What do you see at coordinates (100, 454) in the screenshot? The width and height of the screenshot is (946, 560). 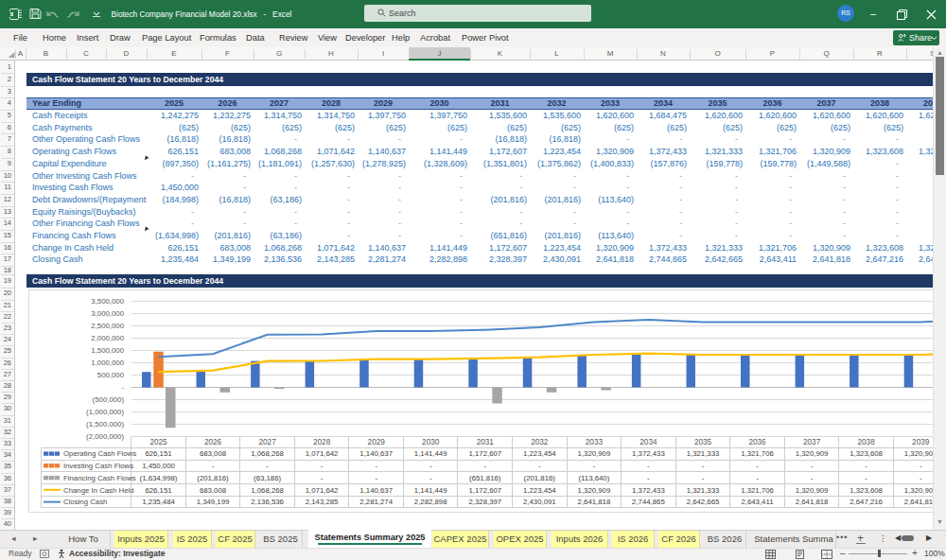 I see `svg-text: Operating Cash Flows` at bounding box center [100, 454].